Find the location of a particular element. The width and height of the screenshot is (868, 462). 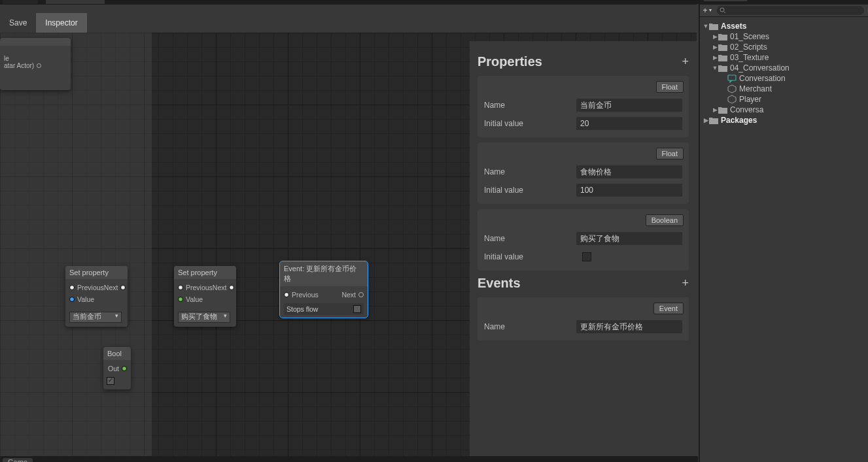

project-tree: ▼ Assets ▶ 01_Scenes ▶ 02_Scripts ▶ 03_T… is located at coordinates (784, 73).